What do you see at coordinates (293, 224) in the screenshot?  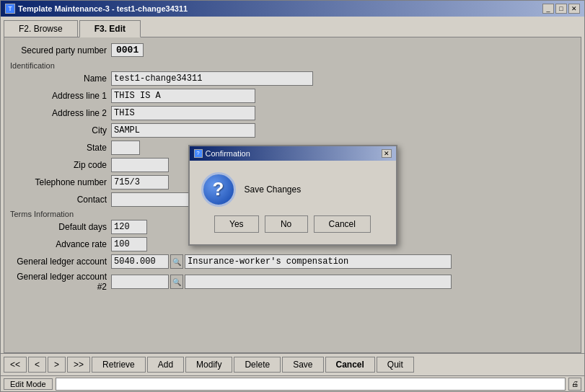 I see `modal-buttons: Yes No Cancel` at bounding box center [293, 224].